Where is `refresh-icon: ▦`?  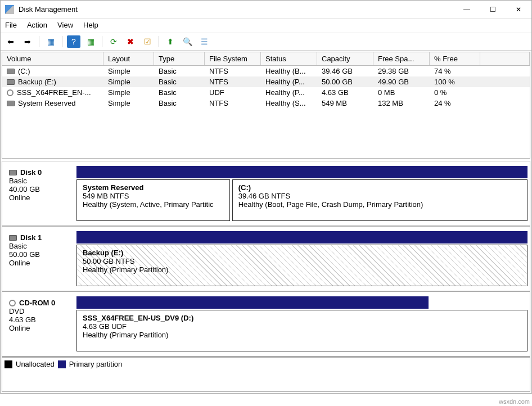
refresh-icon: ▦ is located at coordinates (91, 42).